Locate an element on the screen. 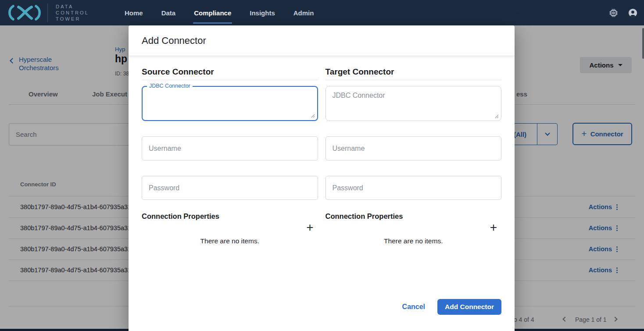 The height and width of the screenshot is (331, 644). target-add-property-button: + is located at coordinates (494, 228).